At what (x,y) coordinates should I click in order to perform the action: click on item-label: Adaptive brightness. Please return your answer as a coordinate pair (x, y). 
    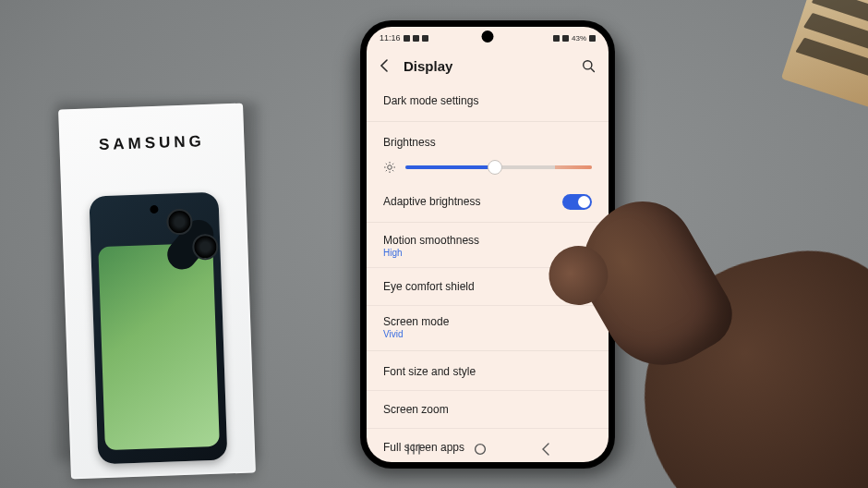
    Looking at the image, I should click on (432, 201).